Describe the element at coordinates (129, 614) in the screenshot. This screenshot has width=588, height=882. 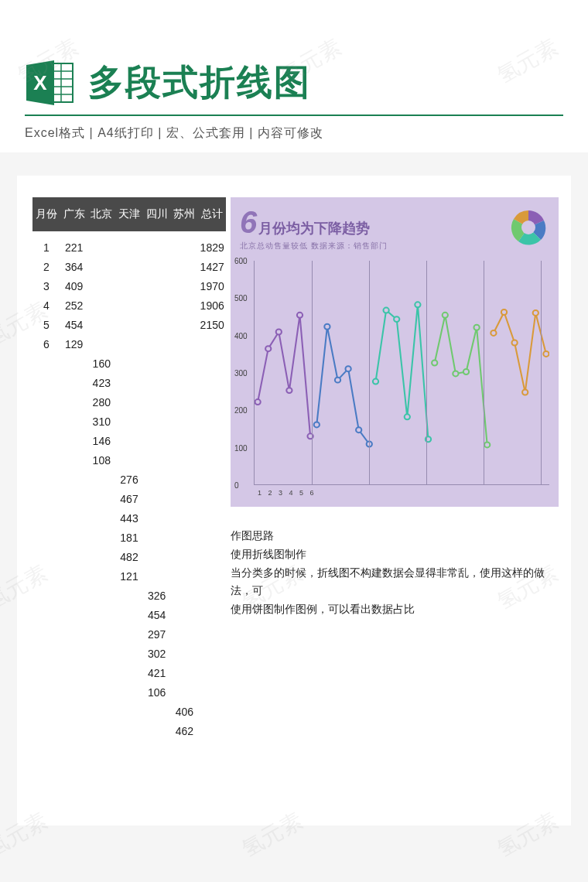
I see `table-row: 454` at that location.